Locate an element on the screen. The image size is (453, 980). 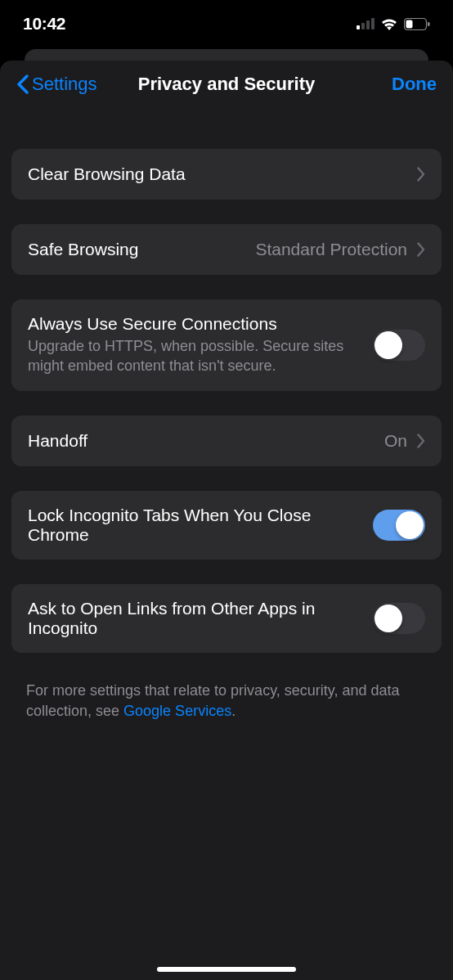
footer-text: For more settings that relate to privacy… is located at coordinates (226, 701).